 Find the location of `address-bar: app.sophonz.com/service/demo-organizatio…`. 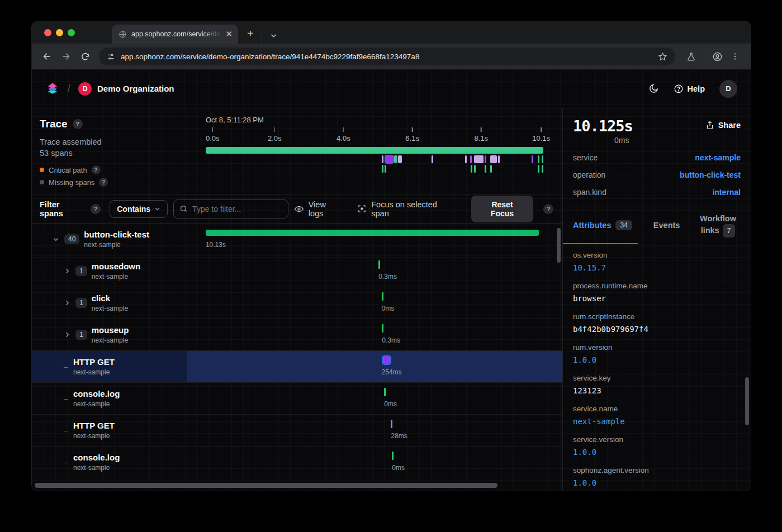

address-bar: app.sophonz.com/service/demo-organizatio… is located at coordinates (387, 56).